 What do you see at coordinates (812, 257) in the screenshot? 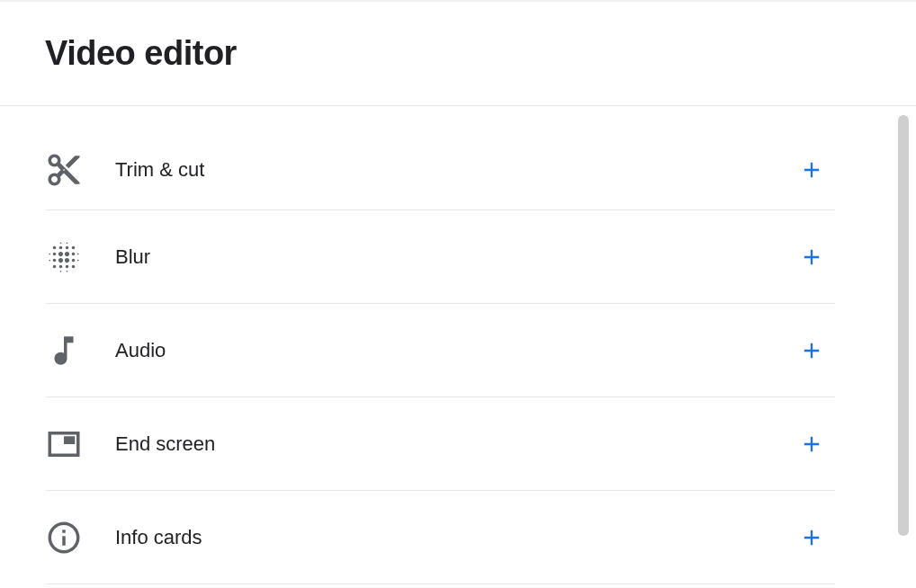
I see `add-blur-button` at bounding box center [812, 257].